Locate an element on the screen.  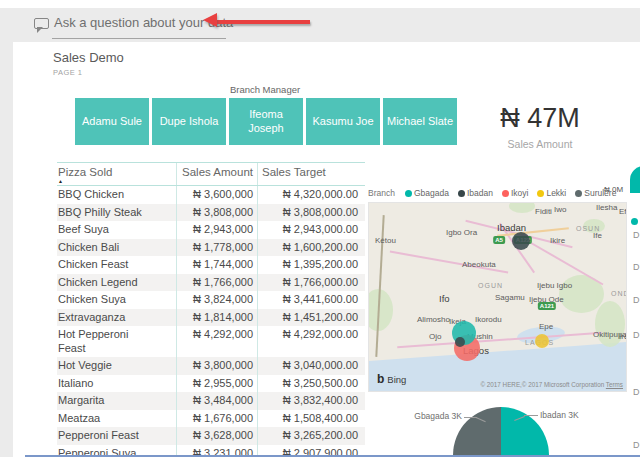
table-row: Hot Veggie ₦ 3,800,000 ₦ 3,040,000.00 is located at coordinates (211, 366).